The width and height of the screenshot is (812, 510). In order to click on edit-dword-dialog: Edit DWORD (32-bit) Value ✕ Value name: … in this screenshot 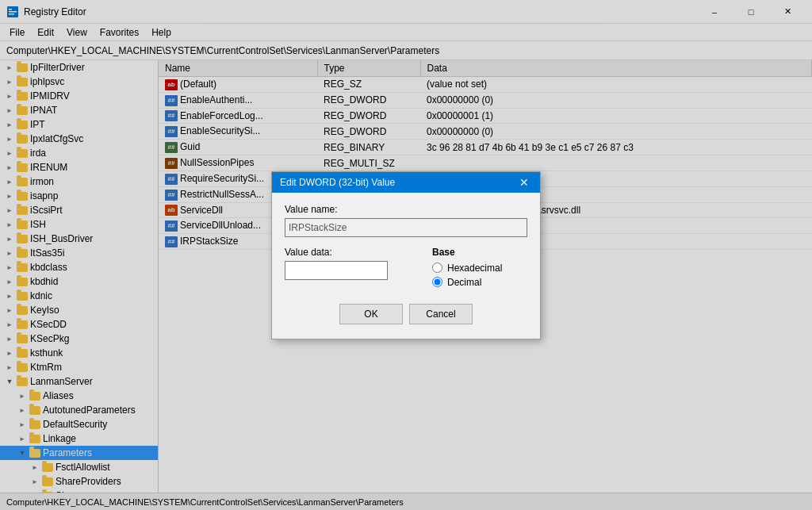, I will do `click(406, 255)`.